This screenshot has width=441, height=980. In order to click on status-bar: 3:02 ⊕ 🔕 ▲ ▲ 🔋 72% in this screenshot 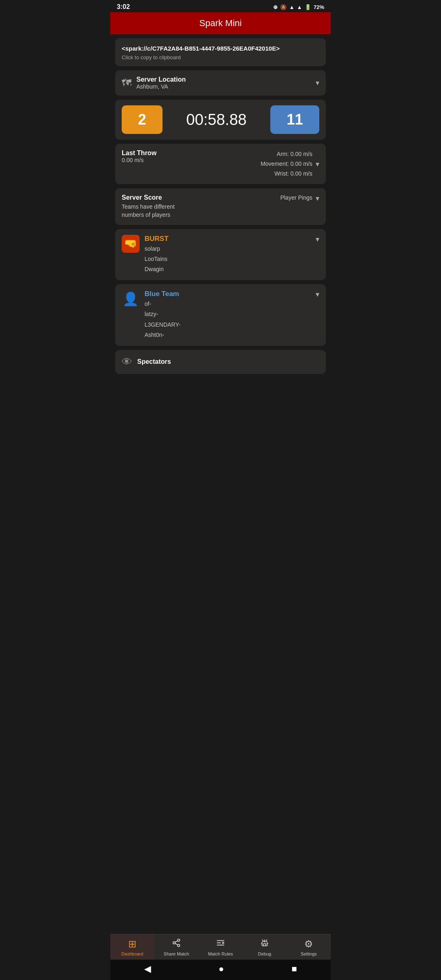, I will do `click(220, 6)`.